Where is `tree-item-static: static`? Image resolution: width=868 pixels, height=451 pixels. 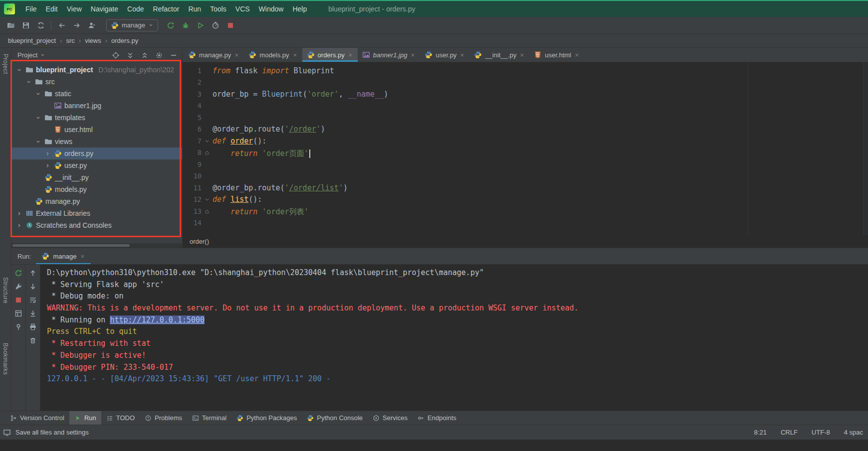 tree-item-static: static is located at coordinates (97, 94).